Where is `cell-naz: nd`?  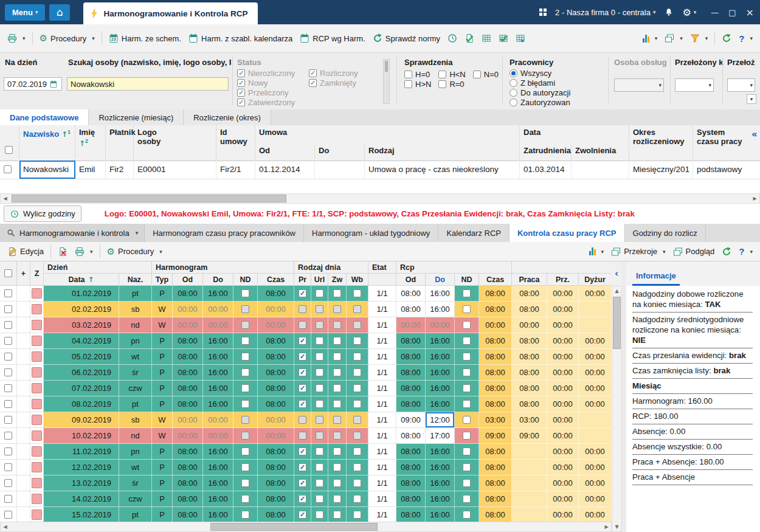
cell-naz: nd is located at coordinates (136, 436).